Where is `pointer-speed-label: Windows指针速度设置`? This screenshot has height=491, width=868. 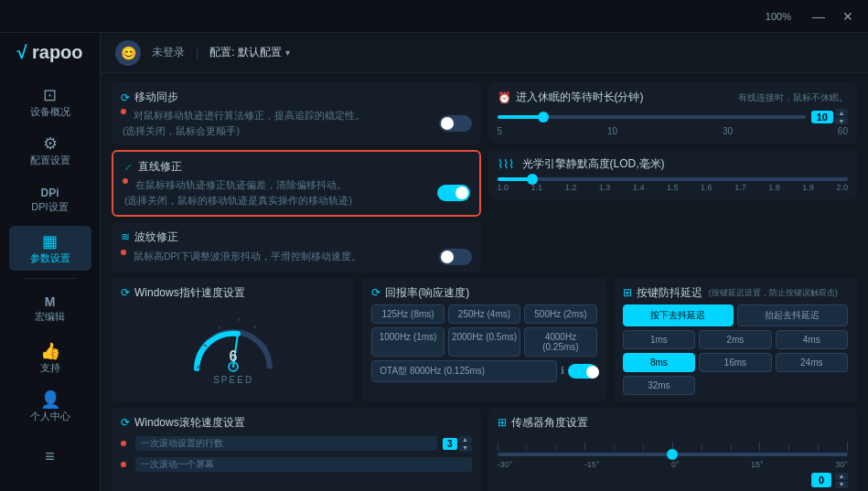
pointer-speed-label: Windows指针速度设置 is located at coordinates (190, 293).